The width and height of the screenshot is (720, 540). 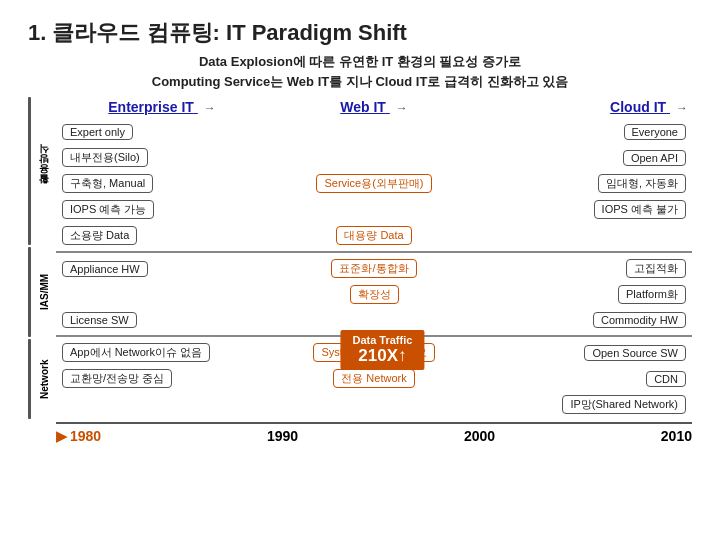 What do you see at coordinates (44, 292) in the screenshot?
I see `y-label-ias: IAS/MM` at bounding box center [44, 292].